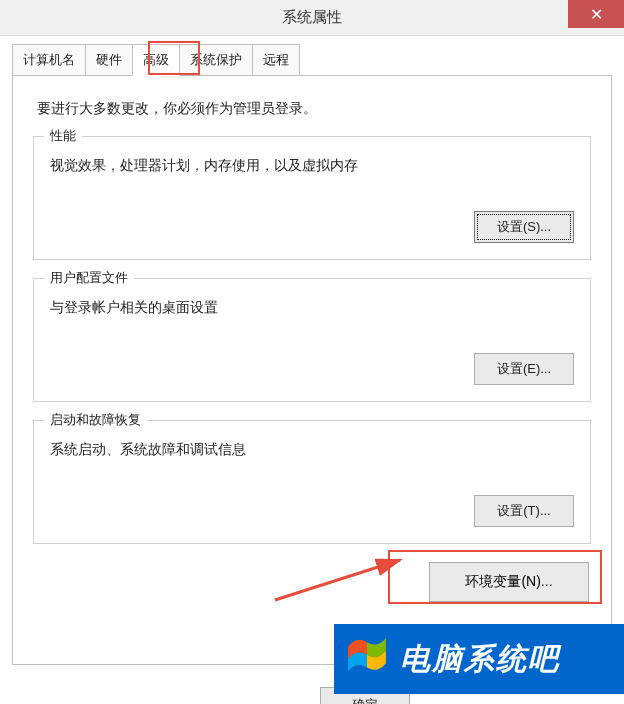 This screenshot has height=704, width=624. Describe the element at coordinates (312, 450) in the screenshot. I see `group-desc: 系统启动、系统故障和调试信息` at that location.